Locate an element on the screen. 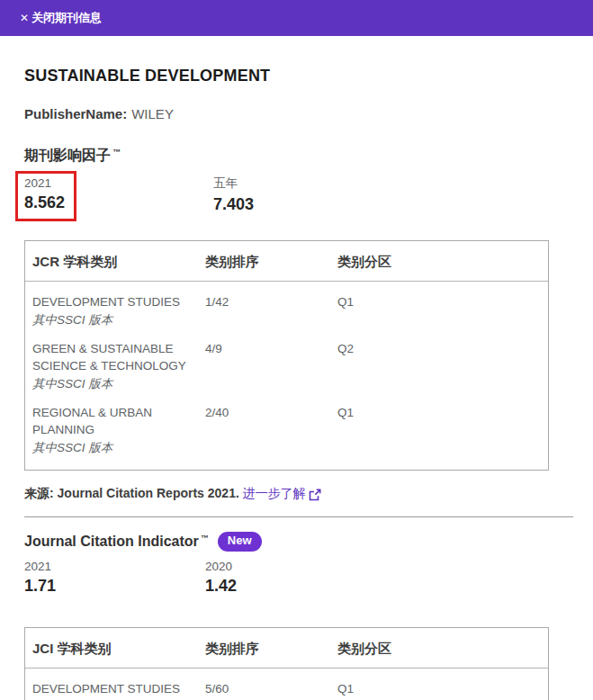  jci-table-body: DEVELOPMENT STUDIES 其中SSCI 版本 5/60 Q1 GR… is located at coordinates (286, 684).